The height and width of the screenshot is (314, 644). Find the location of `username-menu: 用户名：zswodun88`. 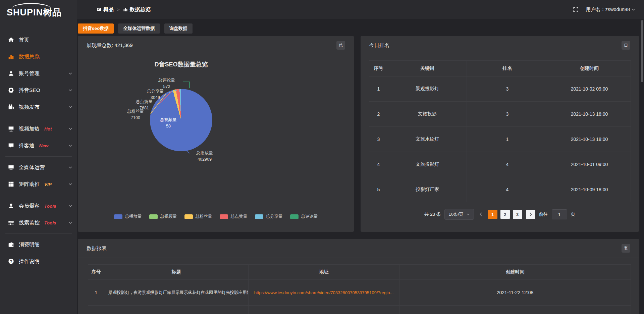

username-menu: 用户名：zswodun88 is located at coordinates (610, 9).